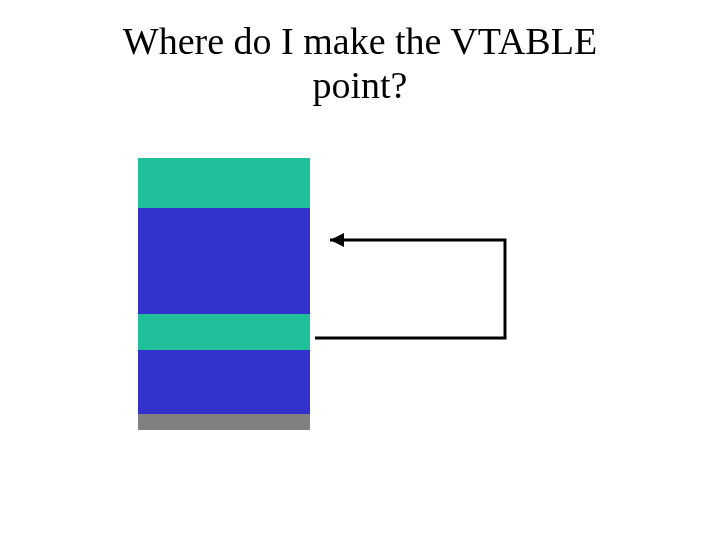  I want to click on pointer-arrow, so click(412, 288).